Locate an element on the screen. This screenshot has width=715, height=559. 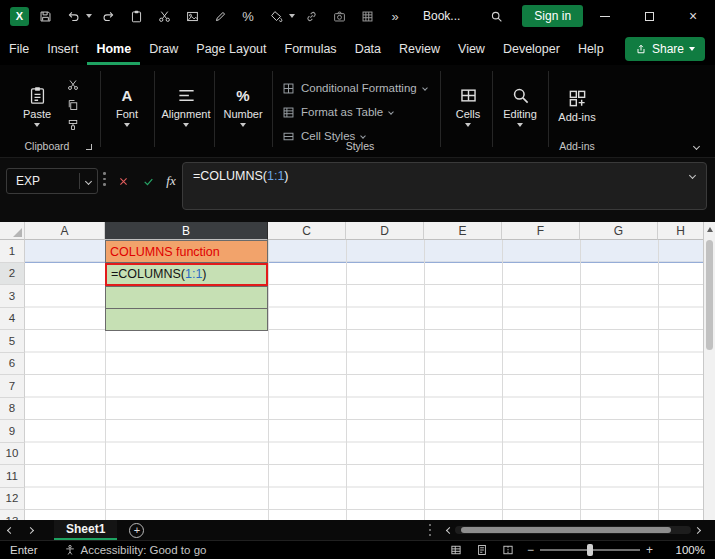
cut-icon is located at coordinates (164, 16).